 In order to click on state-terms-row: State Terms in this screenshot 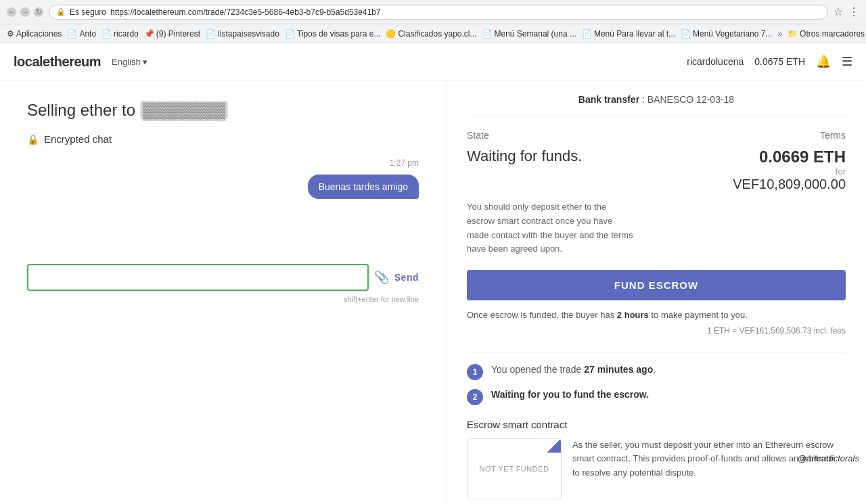, I will do `click(656, 135)`.